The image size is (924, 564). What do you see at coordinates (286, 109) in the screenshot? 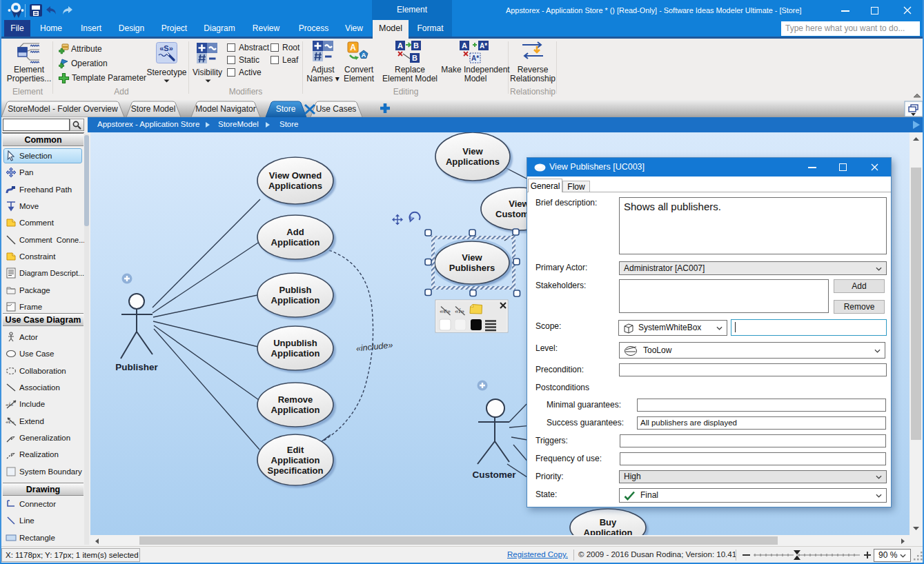
I see `svg-text: Store` at bounding box center [286, 109].